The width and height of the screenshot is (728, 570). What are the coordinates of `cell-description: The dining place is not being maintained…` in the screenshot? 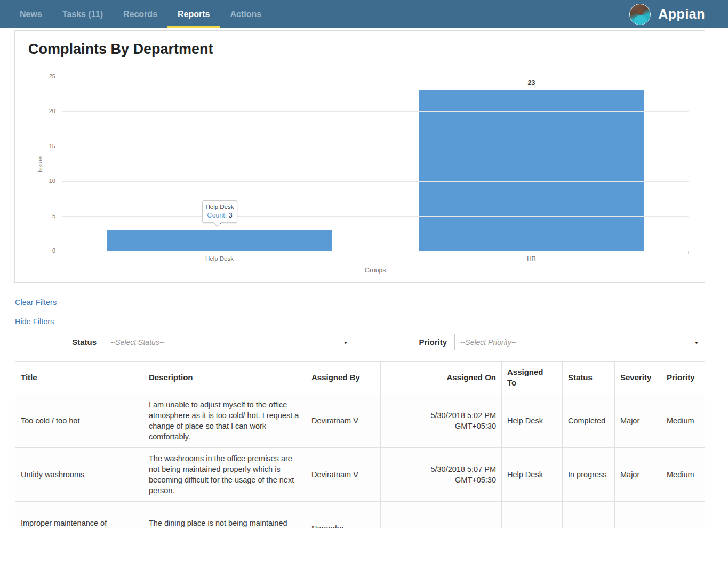 It's located at (225, 515).